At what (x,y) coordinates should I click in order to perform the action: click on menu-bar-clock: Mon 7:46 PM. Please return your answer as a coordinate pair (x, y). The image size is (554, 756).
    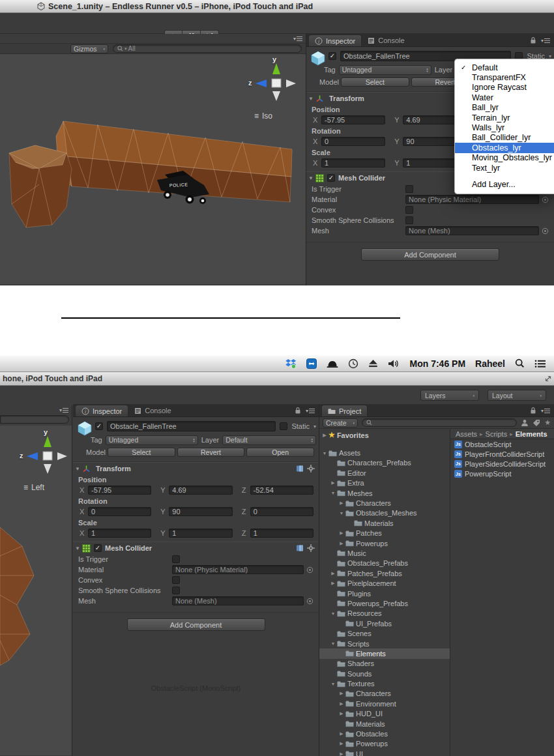
    Looking at the image, I should click on (438, 364).